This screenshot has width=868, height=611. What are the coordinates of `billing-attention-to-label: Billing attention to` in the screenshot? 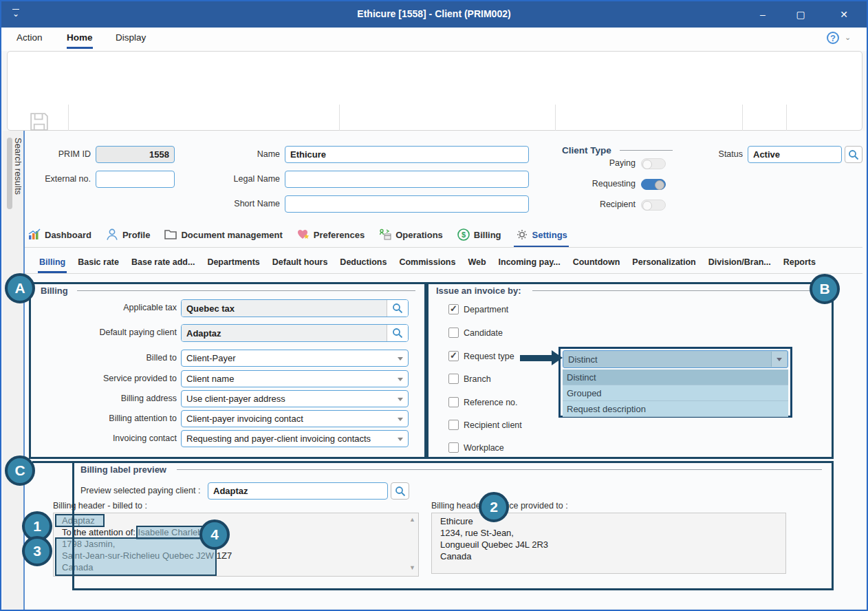 It's located at (110, 418).